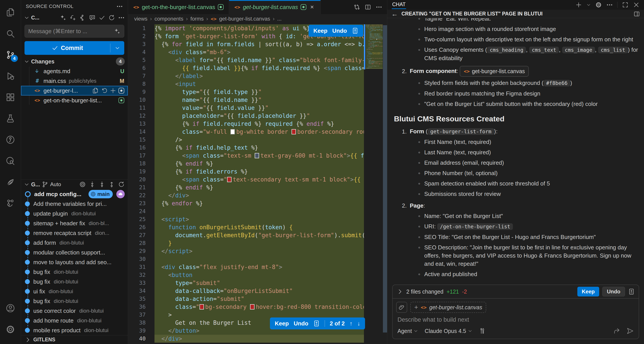 This screenshot has width=644, height=344. I want to click on create-branch-icon, so click(73, 18).